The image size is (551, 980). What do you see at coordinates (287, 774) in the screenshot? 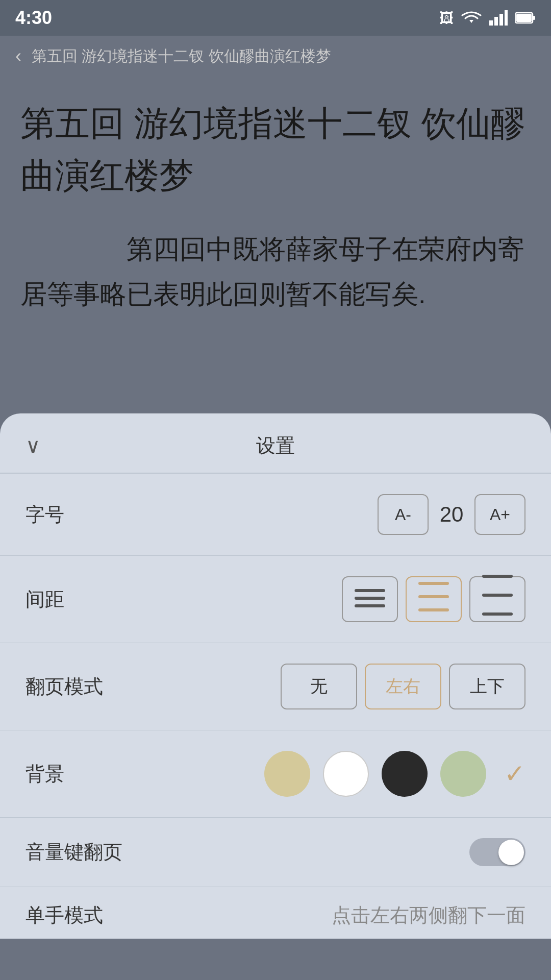
I see `bg-color-tan` at bounding box center [287, 774].